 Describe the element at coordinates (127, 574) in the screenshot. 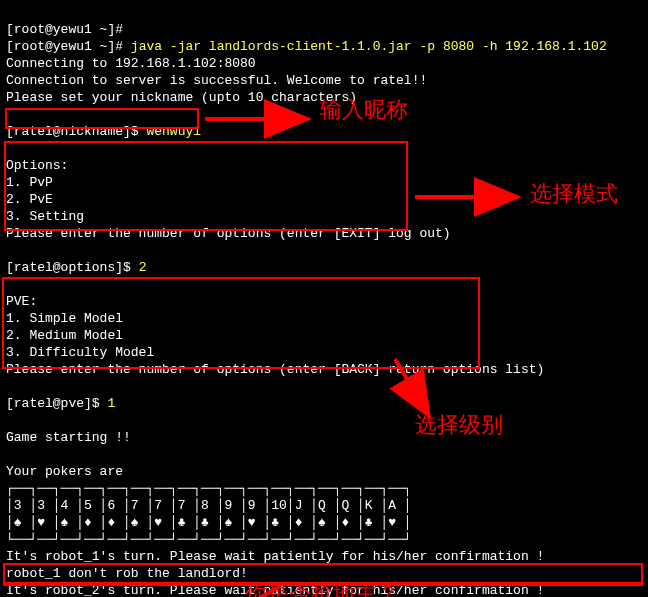

I see `robot1-result: robot_1 don't rob the landlord!` at that location.